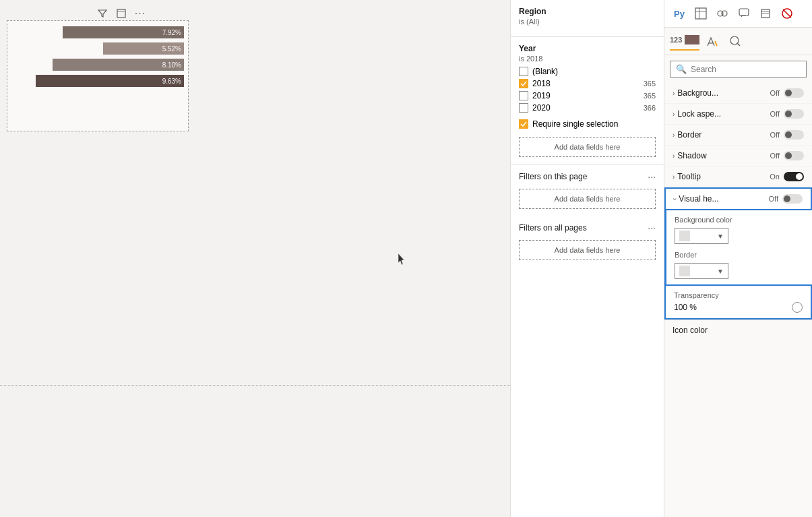  I want to click on filter-item-2019: 2019 365, so click(588, 96).